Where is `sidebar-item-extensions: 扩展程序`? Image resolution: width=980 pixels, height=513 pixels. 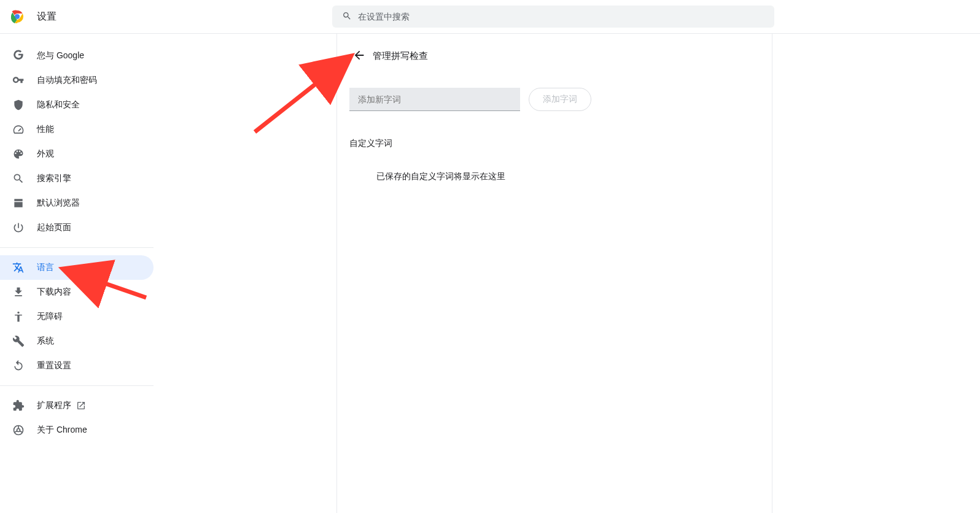
sidebar-item-extensions: 扩展程序 is located at coordinates (77, 406).